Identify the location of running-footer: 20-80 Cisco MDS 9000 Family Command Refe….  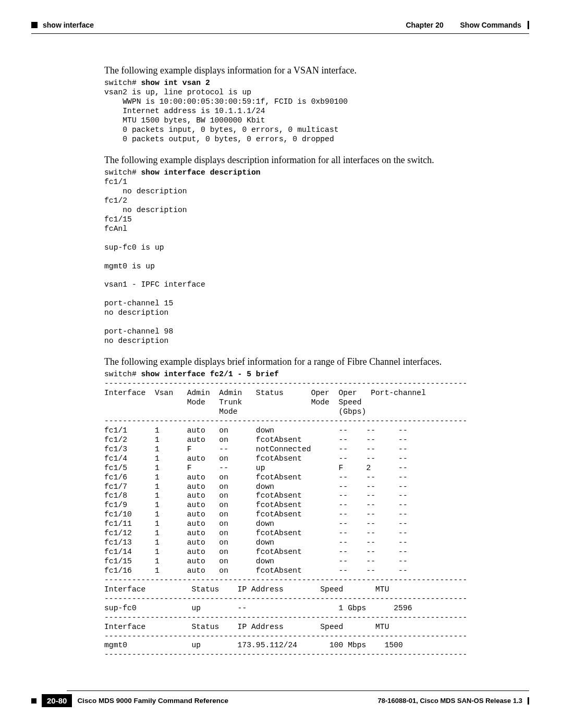
(280, 699).